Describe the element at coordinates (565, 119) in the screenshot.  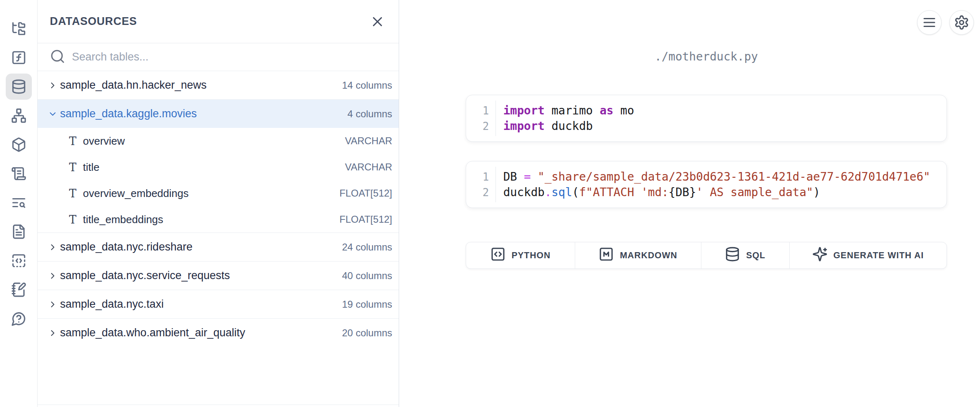
I see `code-editor: import marimo as moimport duckdb` at that location.